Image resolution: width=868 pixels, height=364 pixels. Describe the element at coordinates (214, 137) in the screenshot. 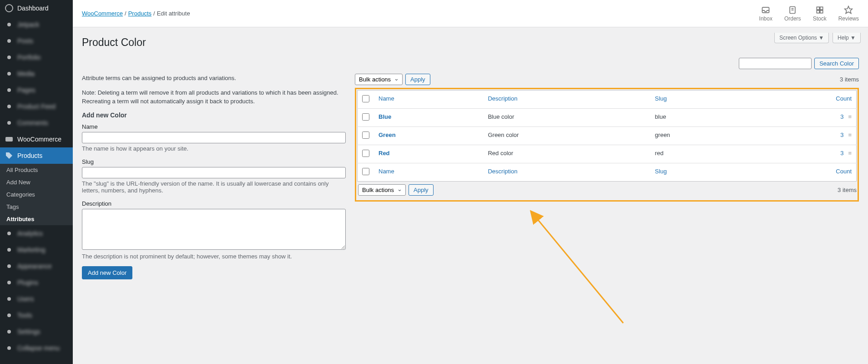

I see `name-input` at that location.